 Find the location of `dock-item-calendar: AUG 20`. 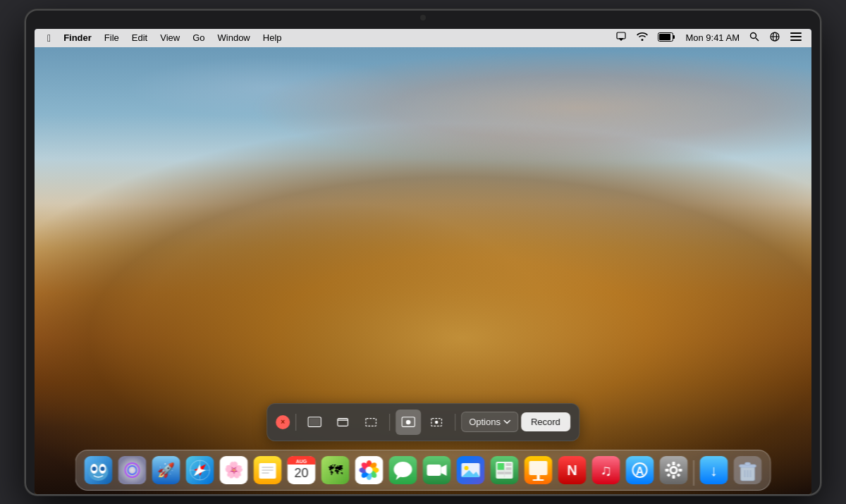

dock-item-calendar: AUG 20 is located at coordinates (302, 470).